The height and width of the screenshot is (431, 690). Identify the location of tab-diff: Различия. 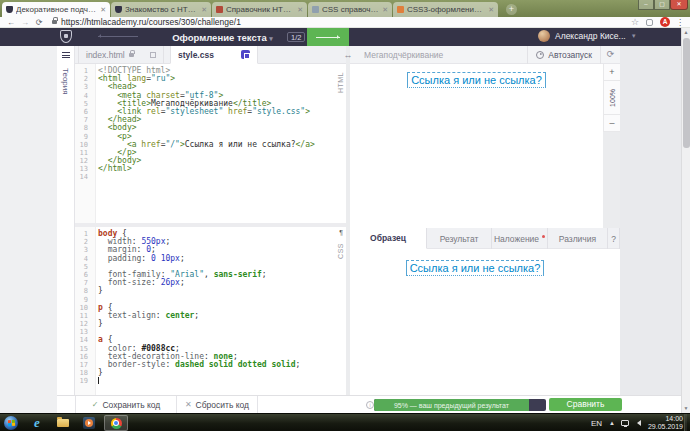
(578, 238).